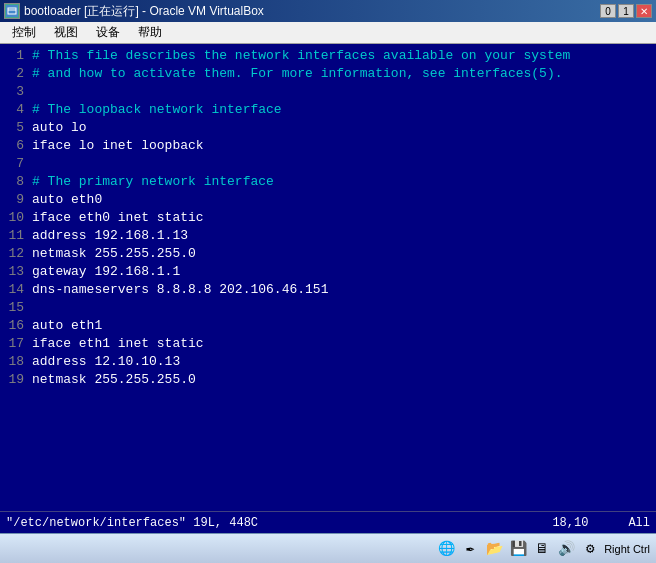 This screenshot has height=563, width=656. I want to click on right-ctrl-label: Right Ctrl, so click(627, 549).